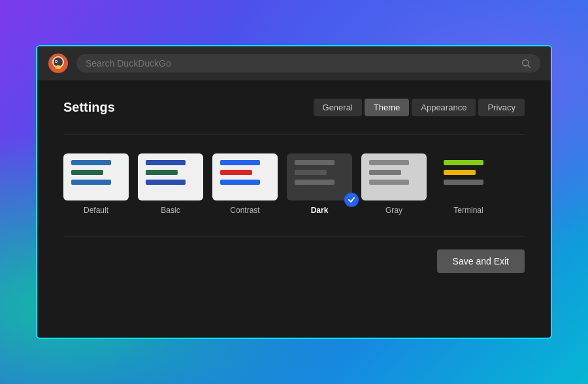 This screenshot has width=588, height=384. What do you see at coordinates (419, 107) in the screenshot?
I see `settings-tabs: General Theme Appearance Privacy` at bounding box center [419, 107].